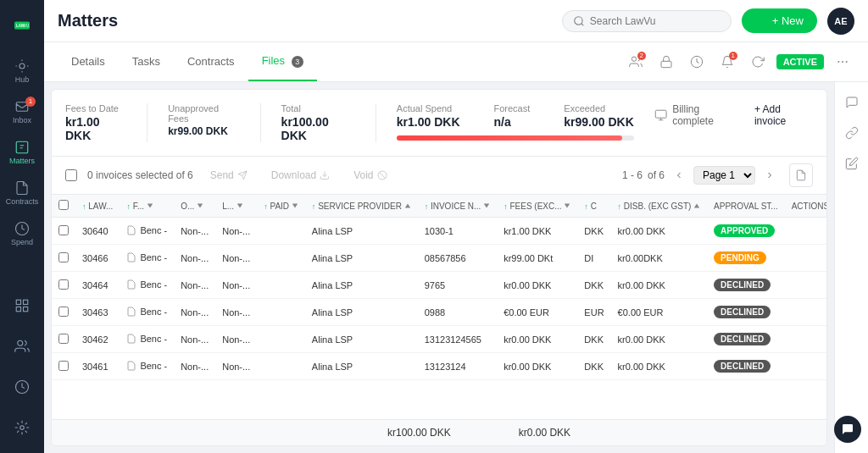  What do you see at coordinates (852, 163) in the screenshot?
I see `right-edit-btn` at bounding box center [852, 163].